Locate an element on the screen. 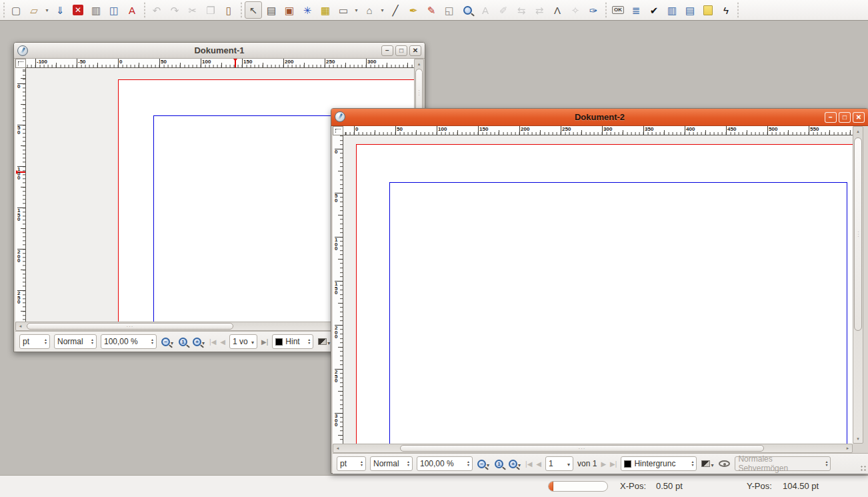 This screenshot has width=868, height=497. pdf-list-box-button: ▤ is located at coordinates (690, 10).